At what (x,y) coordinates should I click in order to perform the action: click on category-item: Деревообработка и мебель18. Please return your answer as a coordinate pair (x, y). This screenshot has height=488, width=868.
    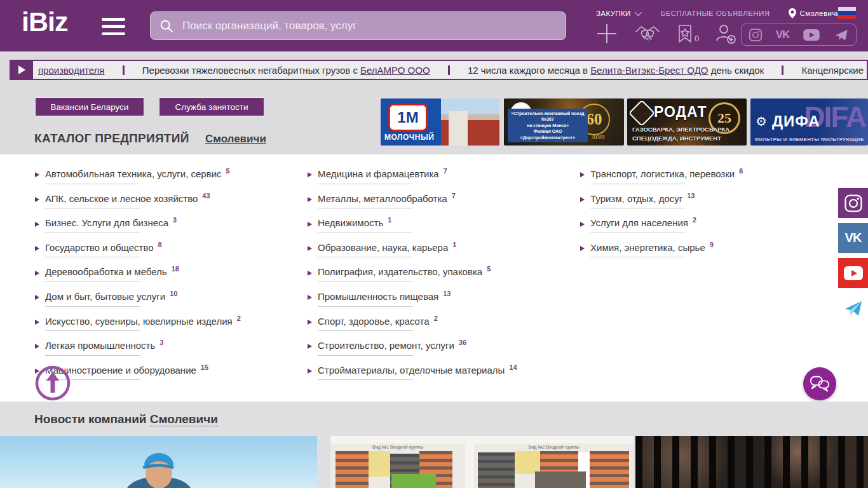
    Looking at the image, I should click on (168, 273).